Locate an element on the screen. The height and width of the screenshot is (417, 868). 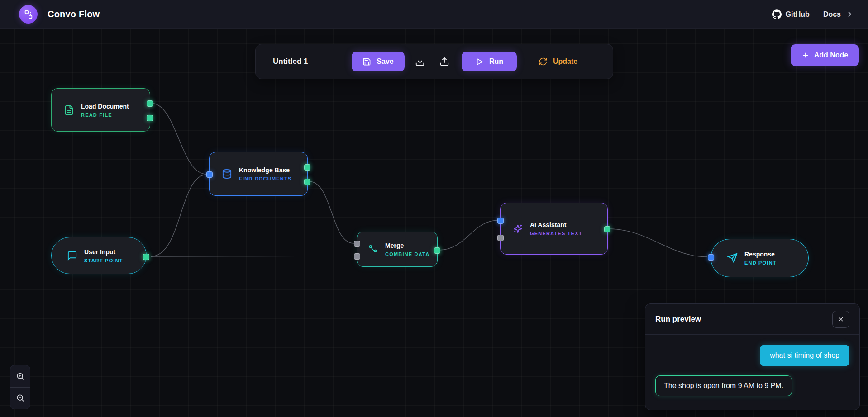
download-button is located at coordinates (420, 62).